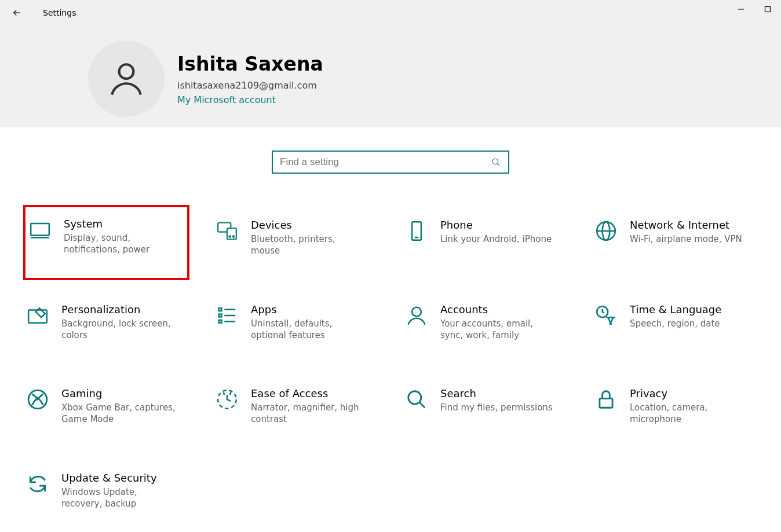 The image size is (781, 532). Describe the element at coordinates (385, 162) in the screenshot. I see `search-input` at that location.